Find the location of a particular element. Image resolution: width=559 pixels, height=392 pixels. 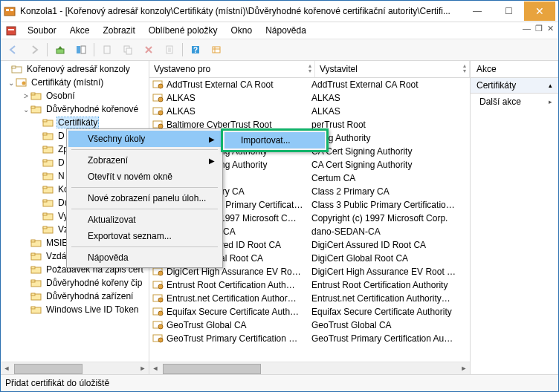

minimize-button: — is located at coordinates (477, 11).